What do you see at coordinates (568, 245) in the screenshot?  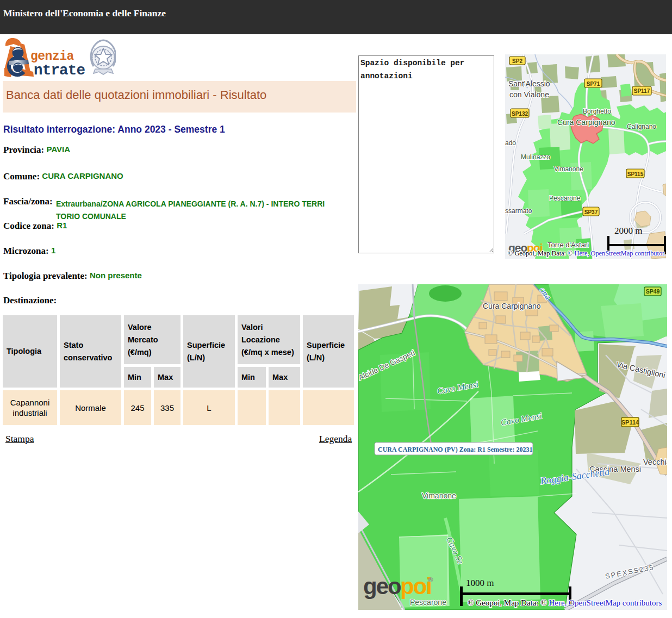 I see `svg-text: Torre d'Astari` at bounding box center [568, 245].